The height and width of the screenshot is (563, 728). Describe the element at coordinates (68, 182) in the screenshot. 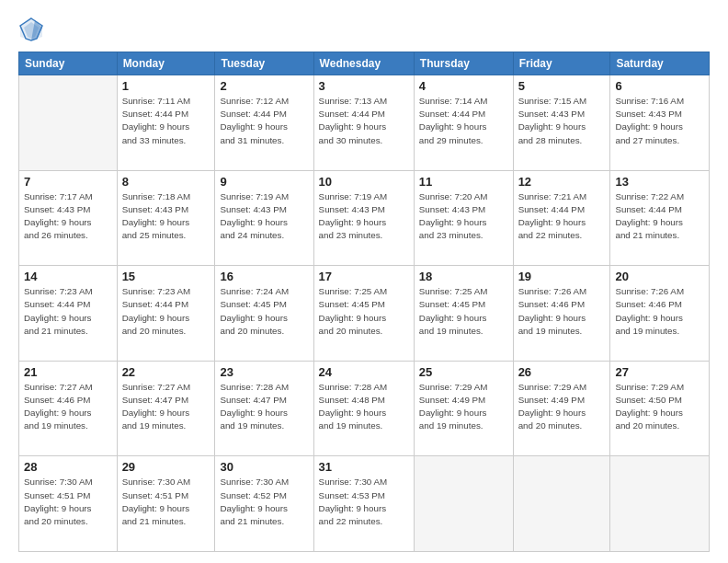

I see `day-number: 7` at that location.